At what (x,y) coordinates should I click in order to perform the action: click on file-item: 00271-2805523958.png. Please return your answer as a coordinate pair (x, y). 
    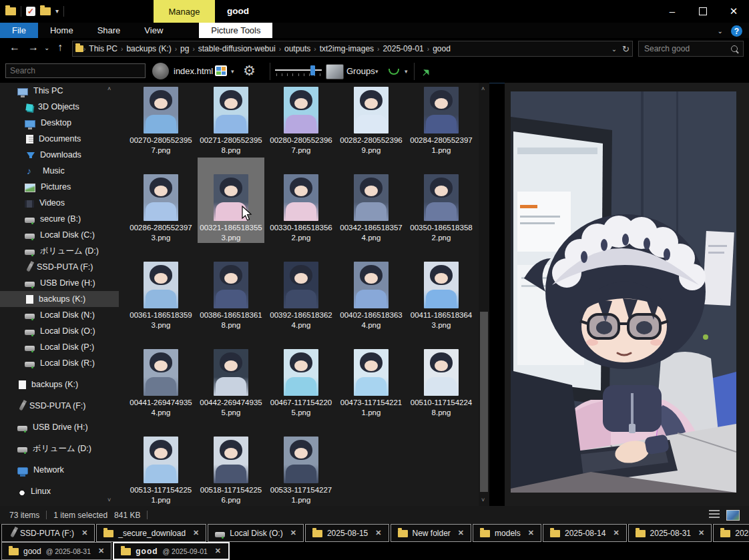
    Looking at the image, I should click on (231, 119).